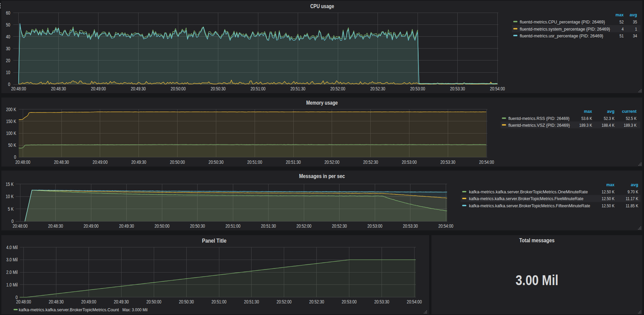 This screenshot has width=644, height=315. Describe the element at coordinates (537, 280) in the screenshot. I see `svg-text: 3.00 Mil` at that location.